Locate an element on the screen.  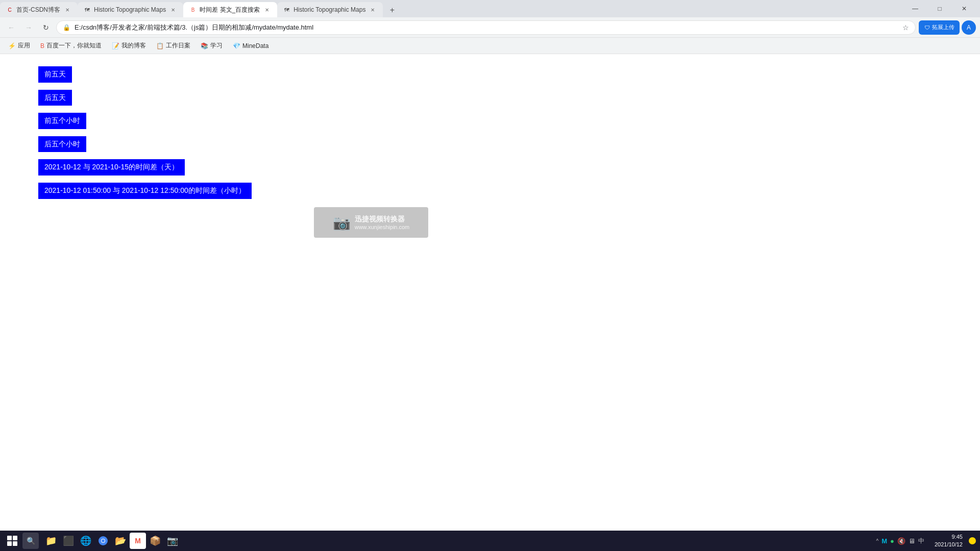
taskbar-app7: 📦 is located at coordinates (155, 541).